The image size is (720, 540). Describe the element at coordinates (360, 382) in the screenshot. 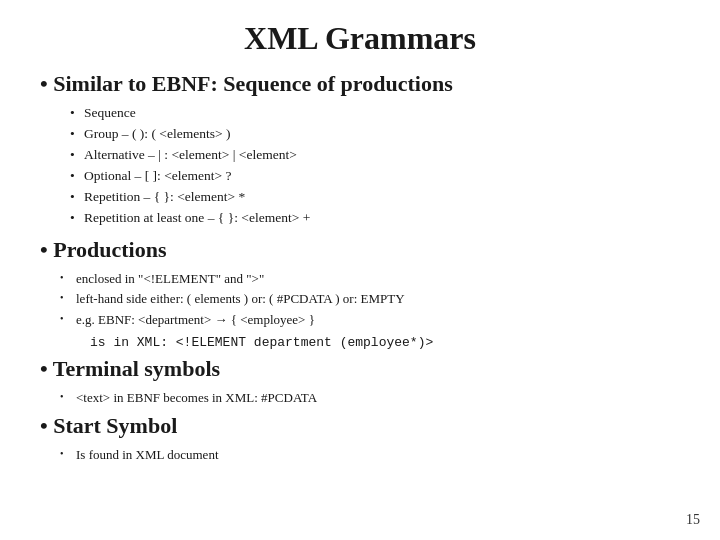

I see `section3: • Terminal symbols <text> in EBNF become…` at that location.